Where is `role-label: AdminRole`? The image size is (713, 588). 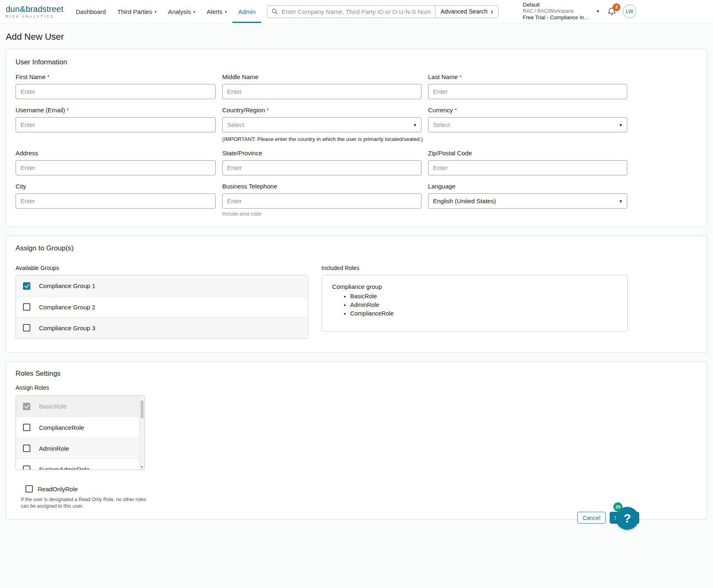
role-label: AdminRole is located at coordinates (54, 448).